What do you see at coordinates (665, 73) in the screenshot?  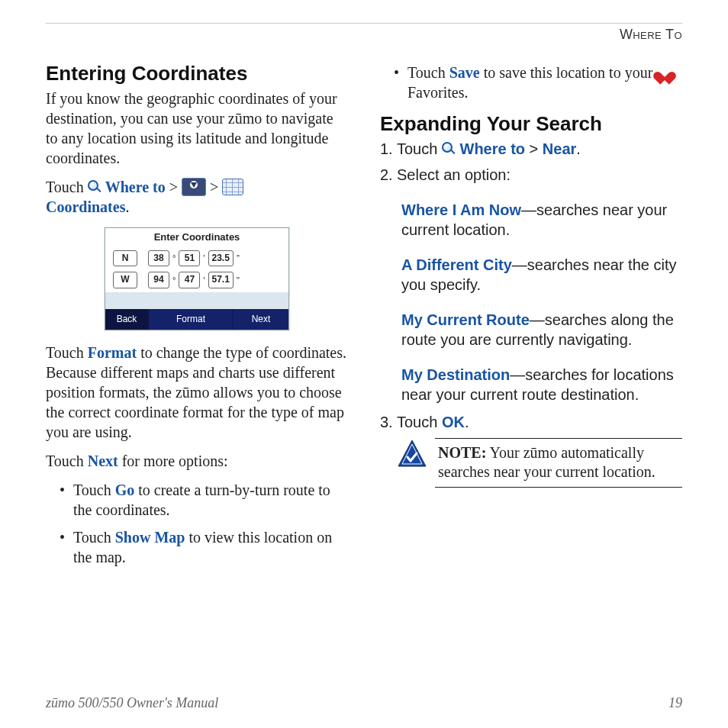 I see `heart-icon` at bounding box center [665, 73].